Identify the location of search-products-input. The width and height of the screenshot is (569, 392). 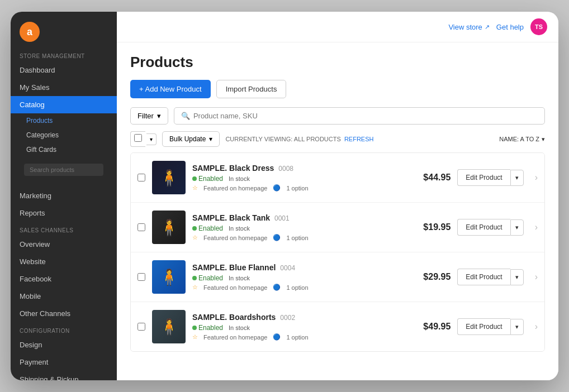
(64, 170).